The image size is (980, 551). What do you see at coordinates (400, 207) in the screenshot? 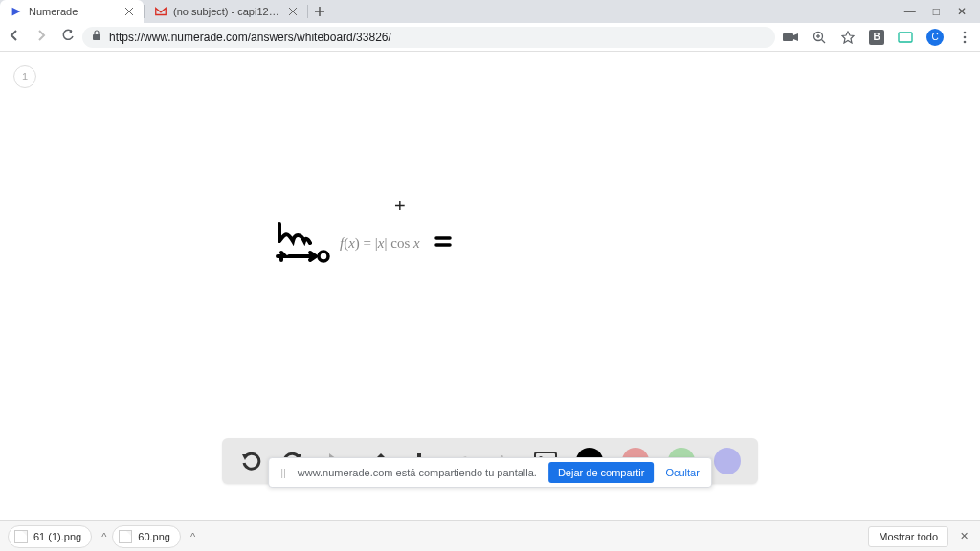
I see `crosshair-cursor: +` at bounding box center [400, 207].